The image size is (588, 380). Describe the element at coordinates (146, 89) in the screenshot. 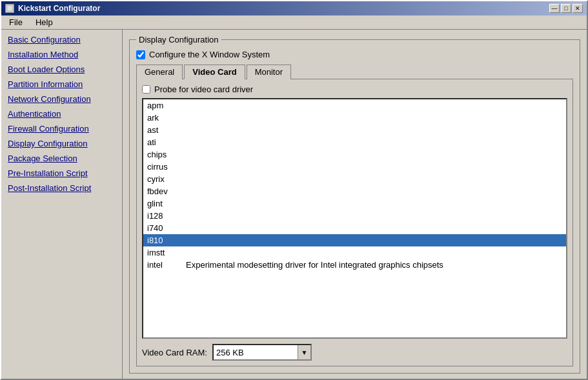

I see `probe-checkbox` at that location.